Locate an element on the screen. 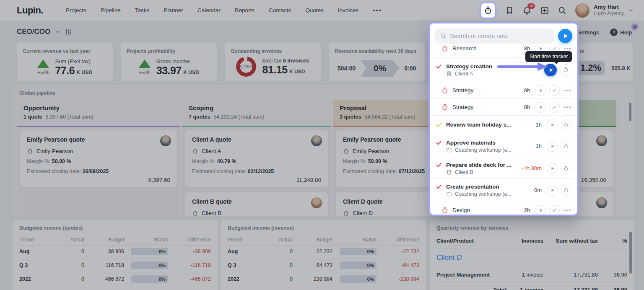  search-input is located at coordinates (499, 36).